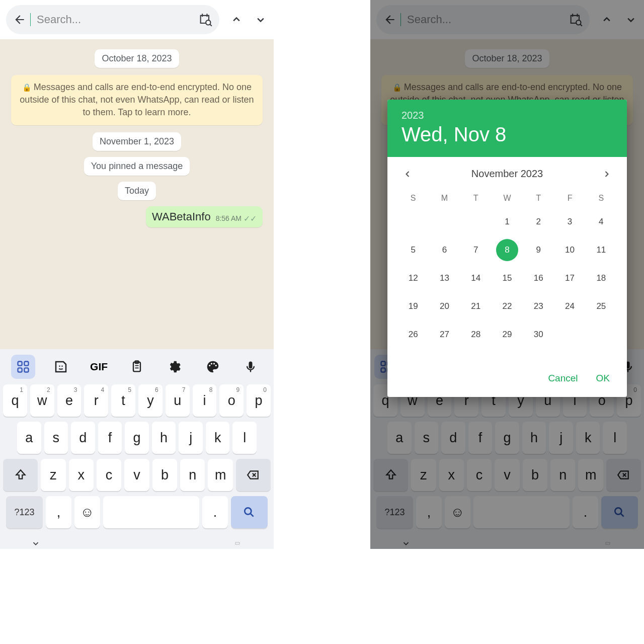 The height and width of the screenshot is (644, 644). I want to click on date-separator: Today, so click(137, 191).